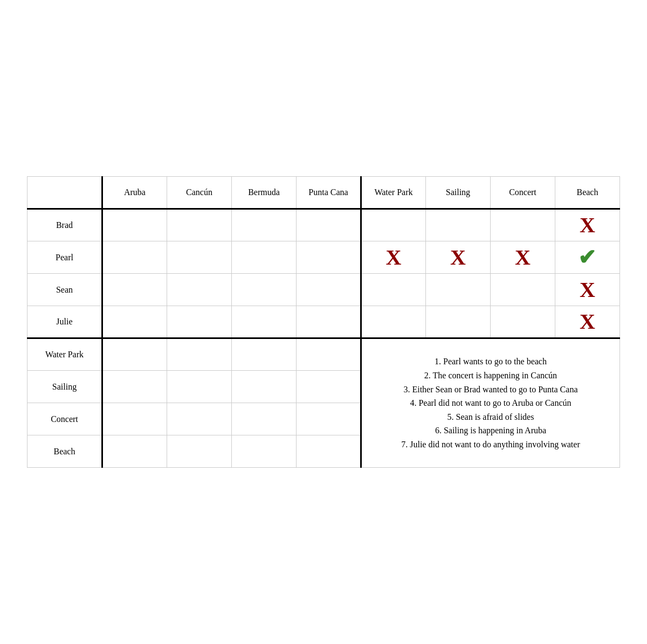 The image size is (647, 644). Describe the element at coordinates (264, 387) in the screenshot. I see `cell-sailing-bermuda` at that location.